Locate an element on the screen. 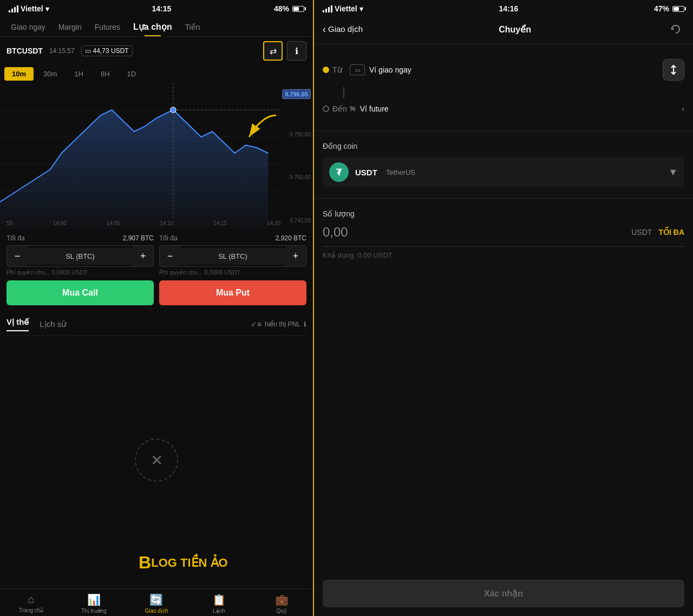 This screenshot has height=616, width=693. trade-input-right: SL (BTC) is located at coordinates (233, 257).